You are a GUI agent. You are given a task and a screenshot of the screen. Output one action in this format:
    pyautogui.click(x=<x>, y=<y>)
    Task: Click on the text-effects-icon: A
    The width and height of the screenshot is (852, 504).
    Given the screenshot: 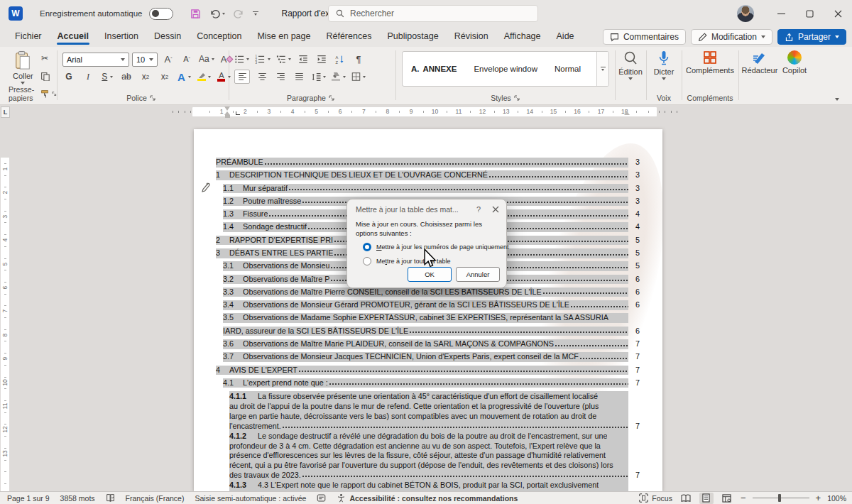 What is the action you would take?
    pyautogui.click(x=185, y=77)
    